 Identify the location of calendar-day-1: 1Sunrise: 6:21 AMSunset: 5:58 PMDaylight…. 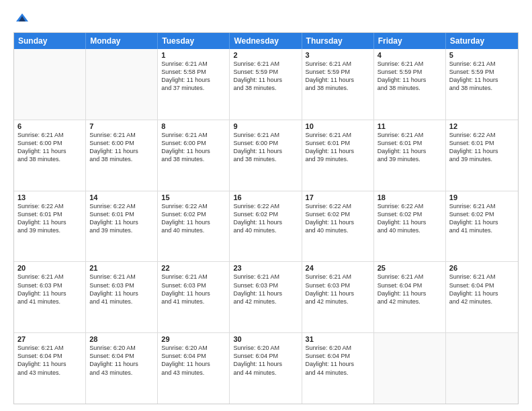
(193, 85).